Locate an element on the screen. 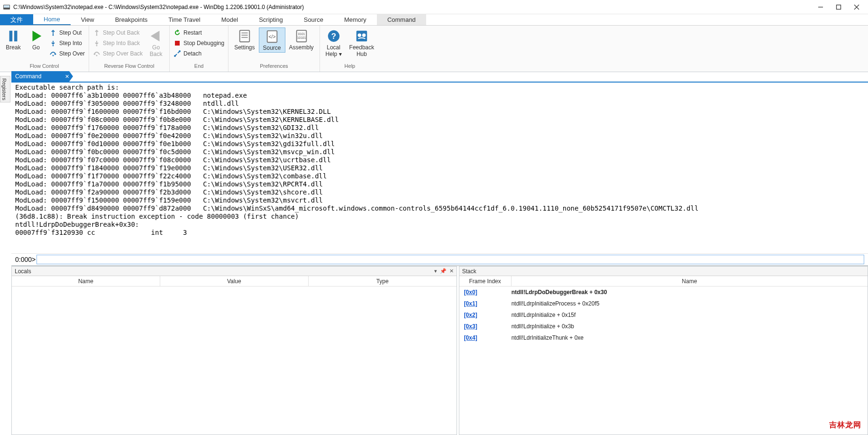 The height and width of the screenshot is (435, 868). ribbon-tabs: 文件 Home View Breakpoints Time Travel Mod… is located at coordinates (434, 20).